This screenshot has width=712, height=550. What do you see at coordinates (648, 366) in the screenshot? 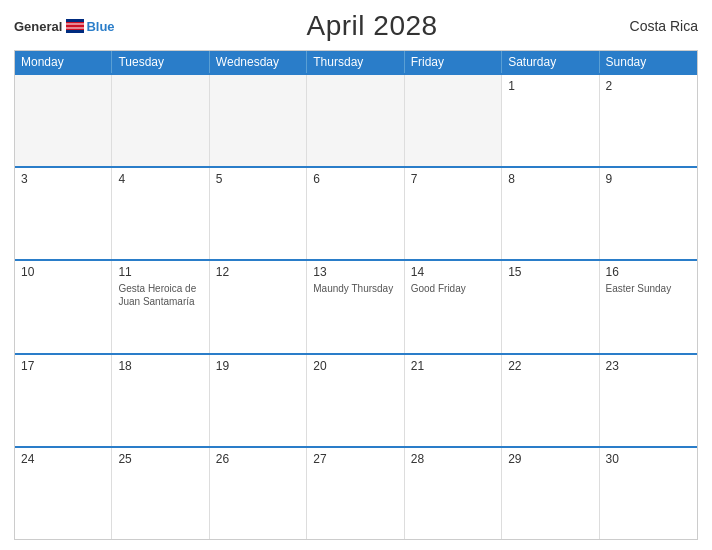
I see `day-number: 23` at bounding box center [648, 366].